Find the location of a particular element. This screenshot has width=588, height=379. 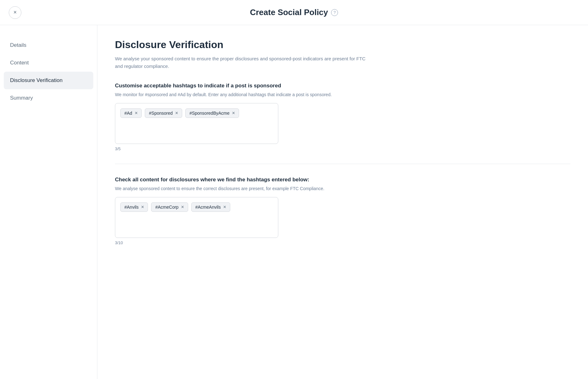

tag-anvils-remove: × is located at coordinates (143, 207).